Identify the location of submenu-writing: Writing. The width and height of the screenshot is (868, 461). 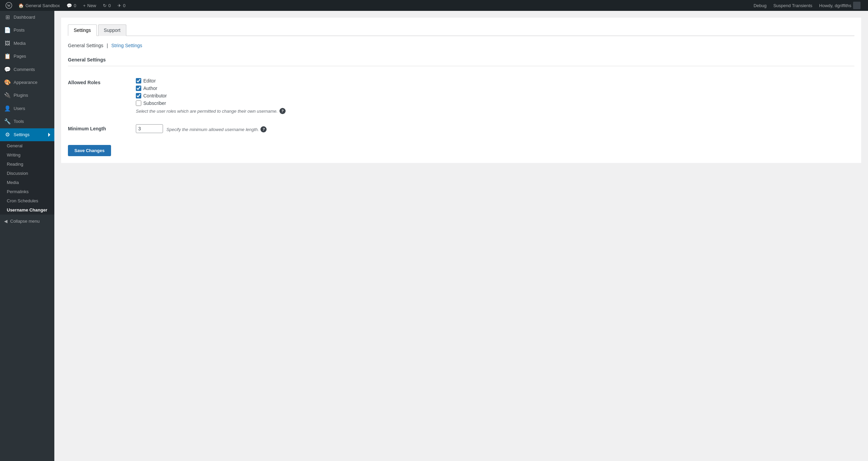
(27, 155).